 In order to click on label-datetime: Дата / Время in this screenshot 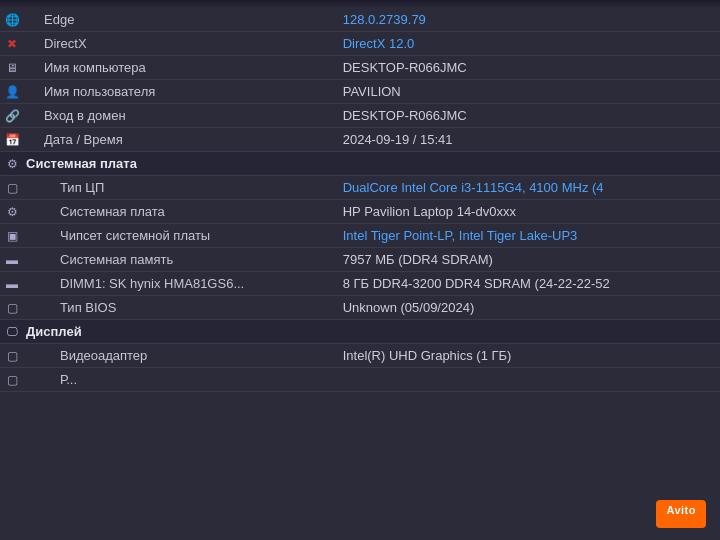, I will do `click(180, 140)`.